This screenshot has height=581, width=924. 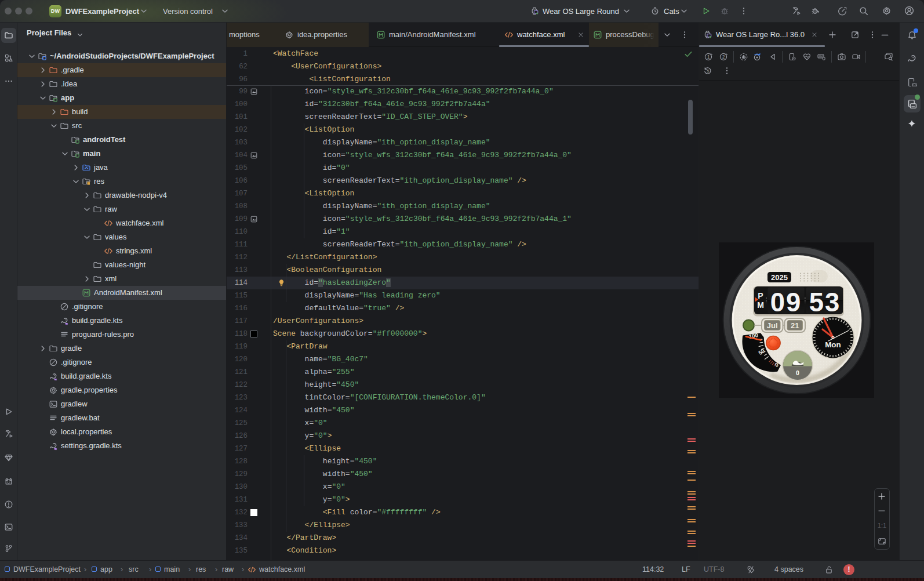 I want to click on svg-text: Jul, so click(x=772, y=326).